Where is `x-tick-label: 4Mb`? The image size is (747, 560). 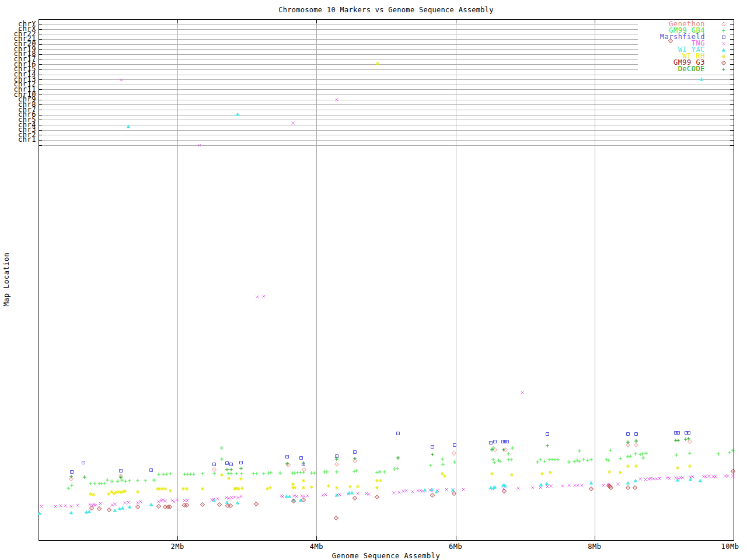
x-tick-label: 4Mb is located at coordinates (316, 547).